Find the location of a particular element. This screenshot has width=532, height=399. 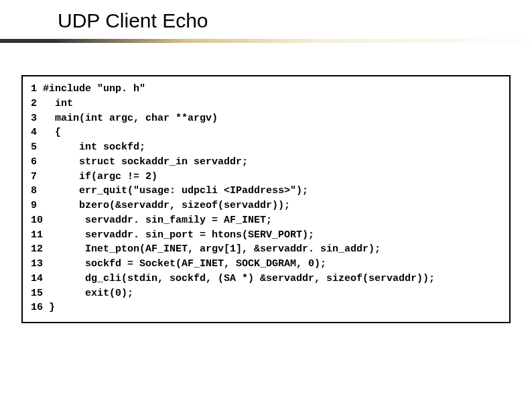

code-line: 11 servaddr. sin_port = htons(SERV_PORT)… is located at coordinates (173, 235).